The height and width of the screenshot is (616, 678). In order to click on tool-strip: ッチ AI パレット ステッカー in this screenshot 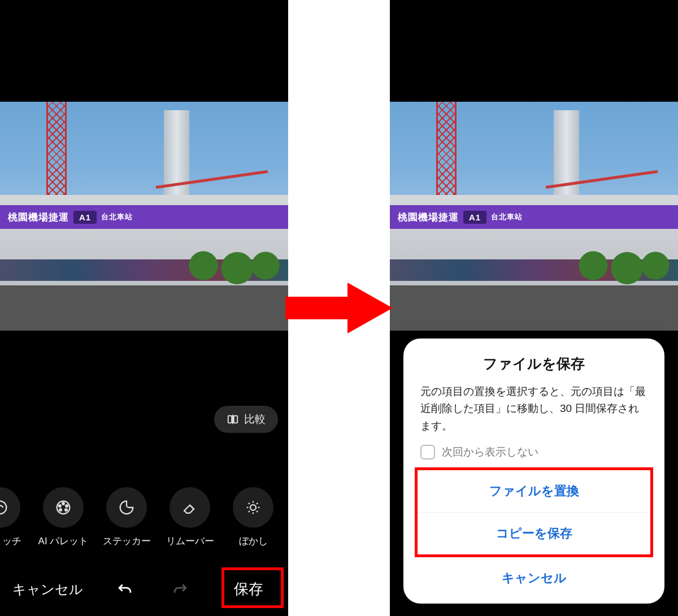, I will do `click(144, 517)`.